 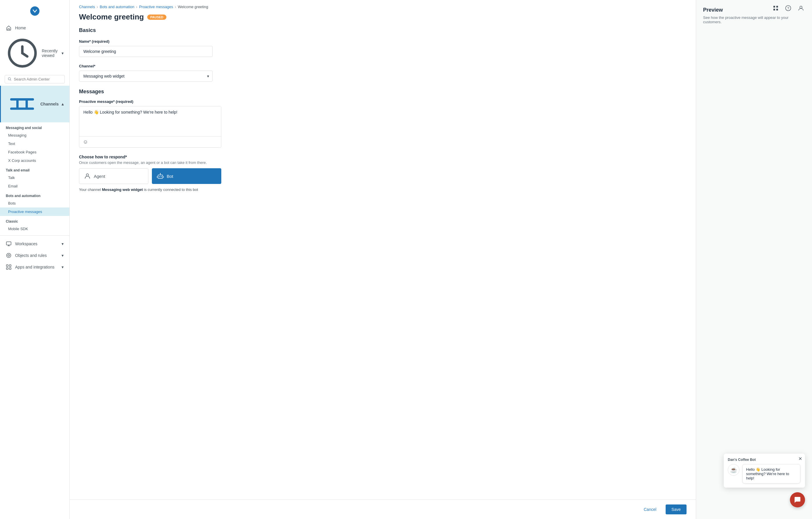 What do you see at coordinates (650, 510) in the screenshot?
I see `cancel-button: Cancel` at bounding box center [650, 510].